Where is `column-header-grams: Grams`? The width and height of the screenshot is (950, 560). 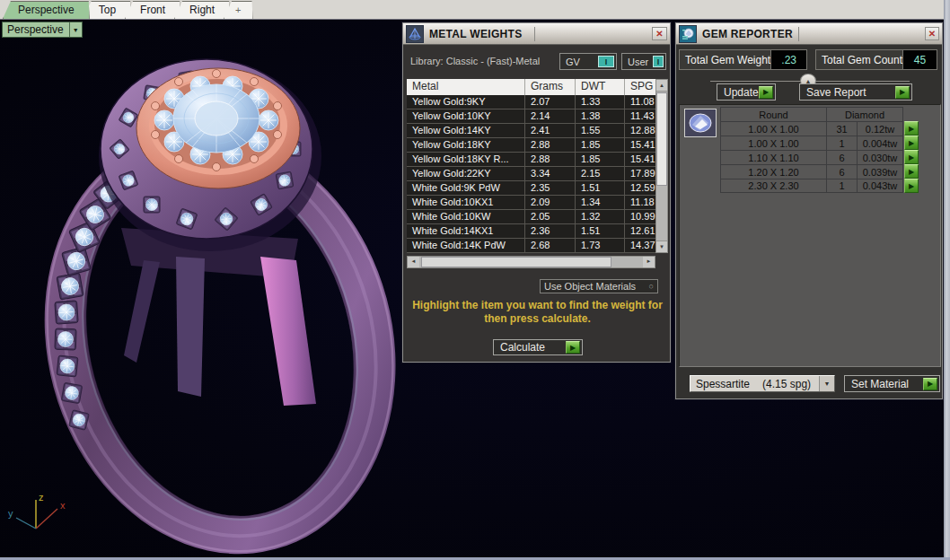
column-header-grams: Grams is located at coordinates (550, 87).